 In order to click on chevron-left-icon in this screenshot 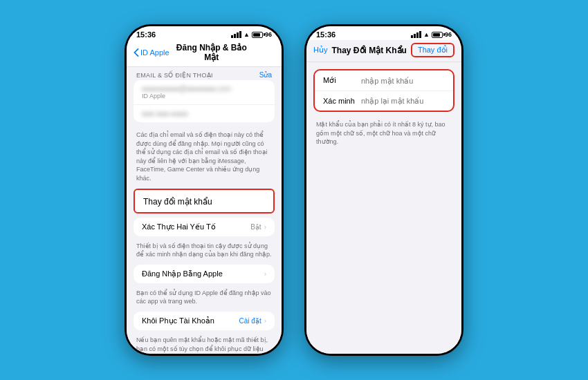, I will do `click(136, 53)`.